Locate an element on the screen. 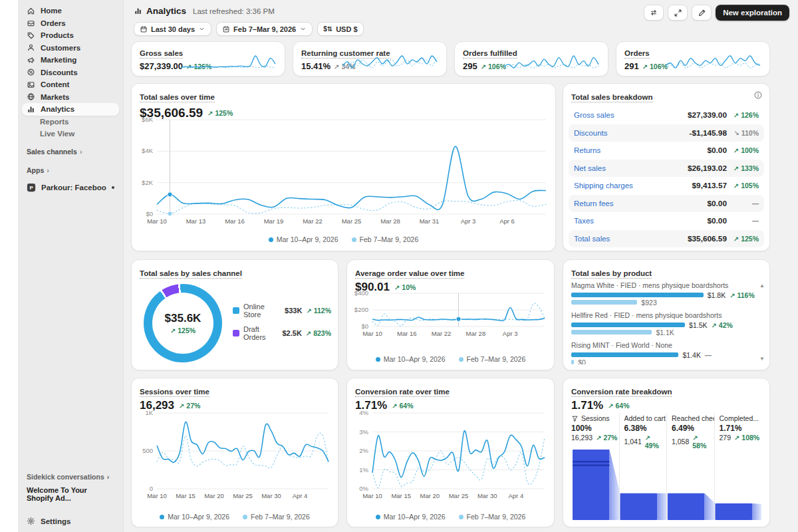  kpi-title: Orders is located at coordinates (637, 54).